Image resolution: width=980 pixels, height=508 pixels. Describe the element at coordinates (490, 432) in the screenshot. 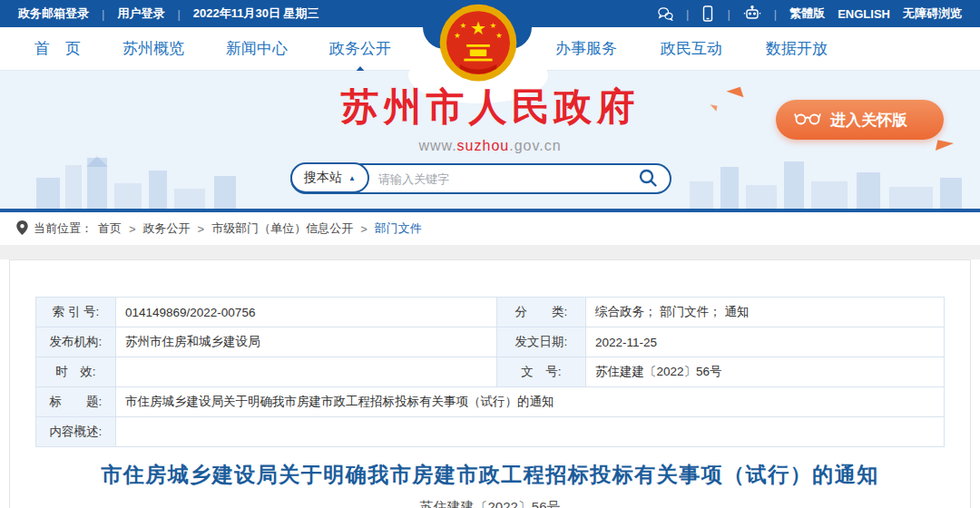

I see `table-row: 内容概述:` at that location.